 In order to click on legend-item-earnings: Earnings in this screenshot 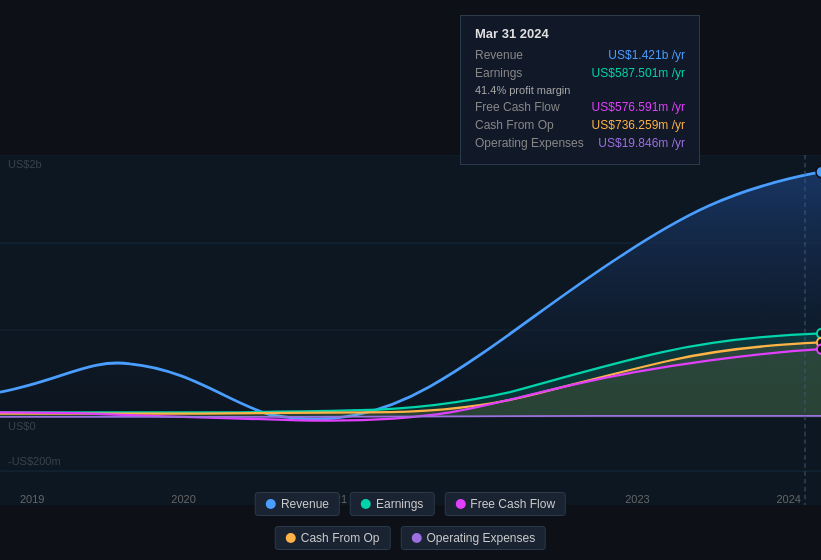, I will do `click(392, 504)`.